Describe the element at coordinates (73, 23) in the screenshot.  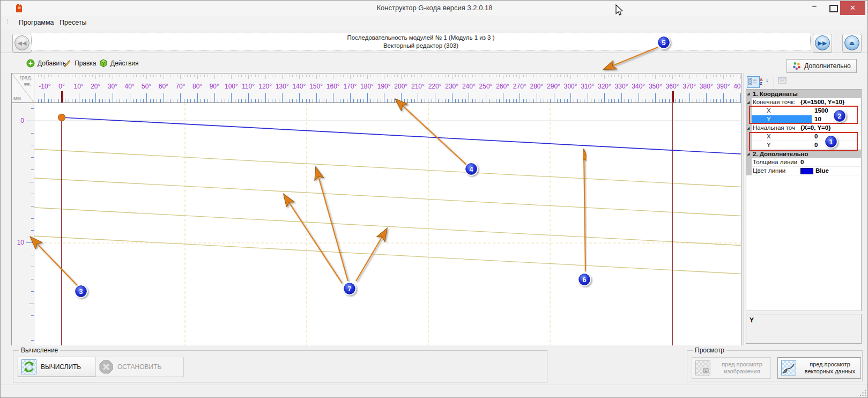
I see `menu-presets: Пресеты` at that location.